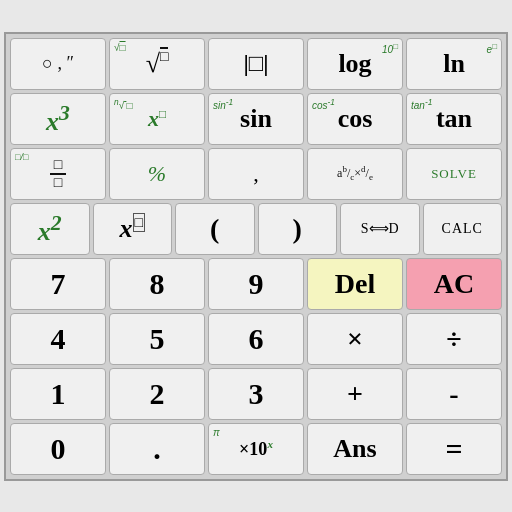 Image resolution: width=512 pixels, height=512 pixels. What do you see at coordinates (256, 339) in the screenshot?
I see `row-456: 4 5 6 × ÷` at bounding box center [256, 339].